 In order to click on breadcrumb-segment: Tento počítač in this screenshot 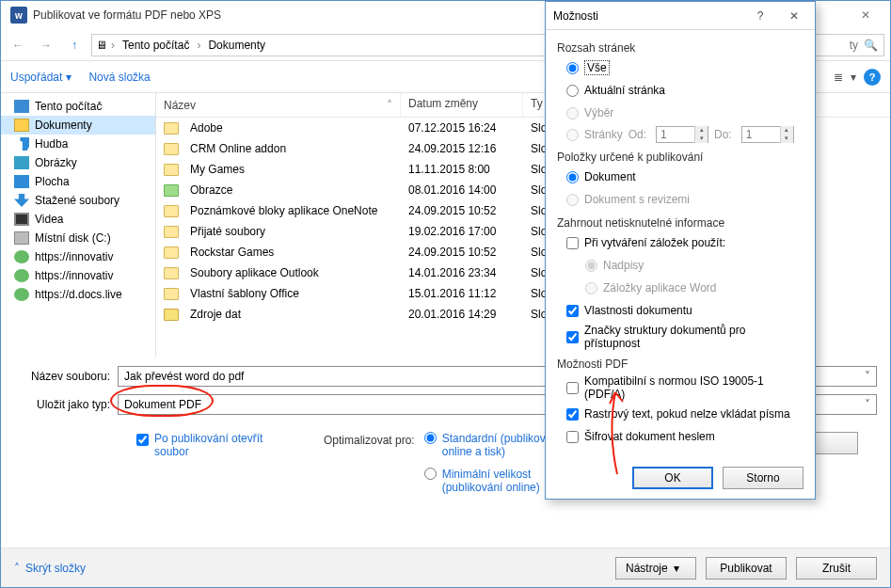, I will do `click(156, 45)`.